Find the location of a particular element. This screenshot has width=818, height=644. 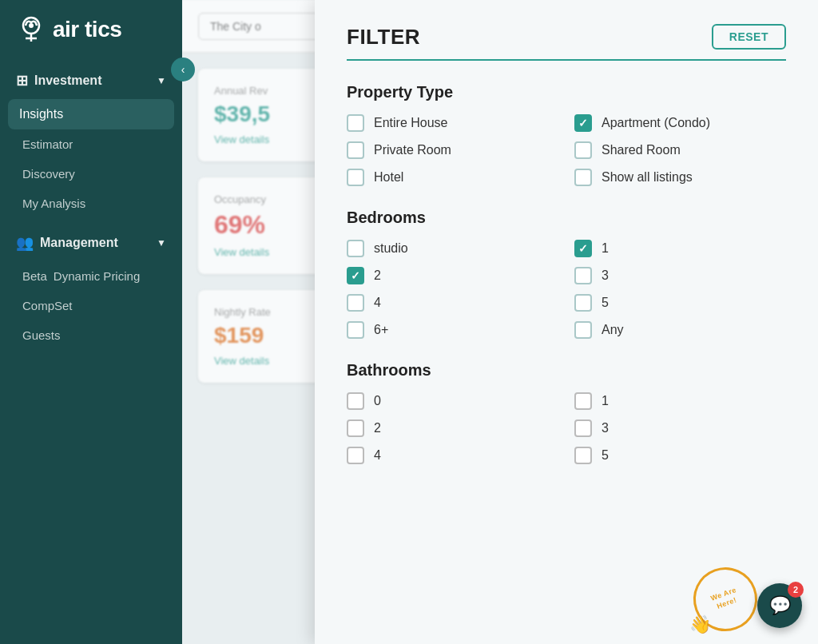

filter-0-bath: 0 is located at coordinates (452, 401).